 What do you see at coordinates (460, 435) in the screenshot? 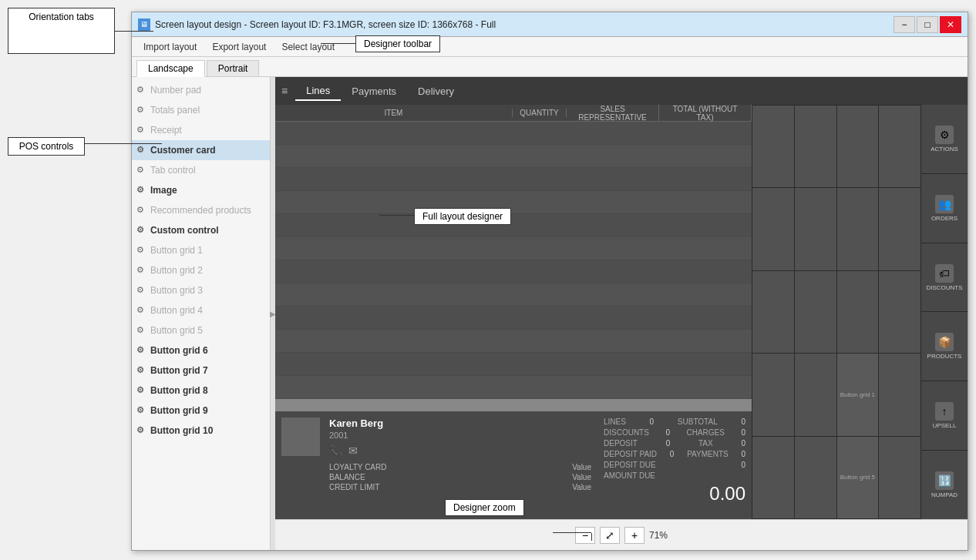
I see `customer-id: 2001` at bounding box center [460, 435].